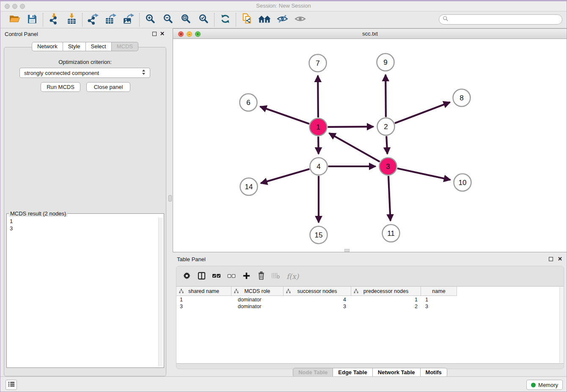 Image resolution: width=567 pixels, height=392 pixels. I want to click on open-folder-button, so click(14, 20).